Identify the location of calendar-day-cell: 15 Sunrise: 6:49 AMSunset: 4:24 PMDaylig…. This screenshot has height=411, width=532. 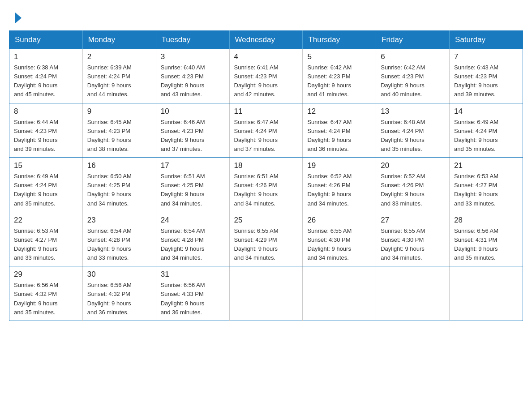
(46, 185).